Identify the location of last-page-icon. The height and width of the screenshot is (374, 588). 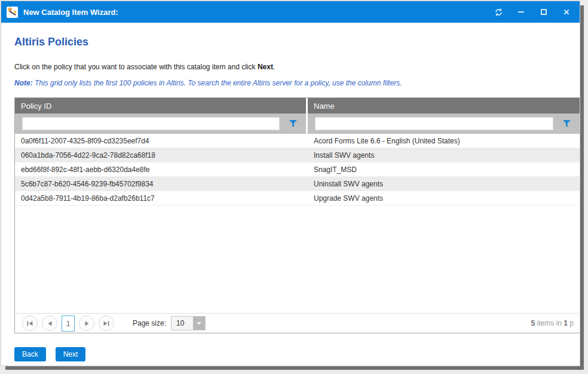
(106, 323).